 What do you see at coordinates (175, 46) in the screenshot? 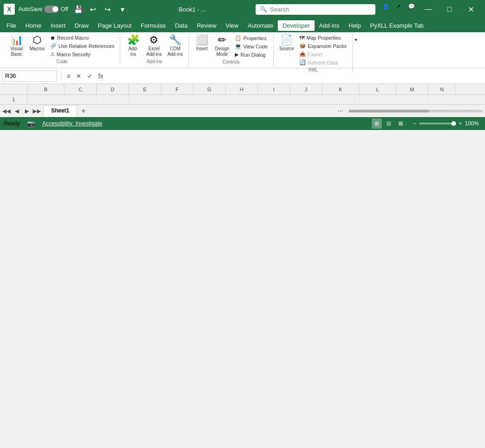
I see `com-add-ins-button: 🔧 COMAdd-ins` at bounding box center [175, 46].